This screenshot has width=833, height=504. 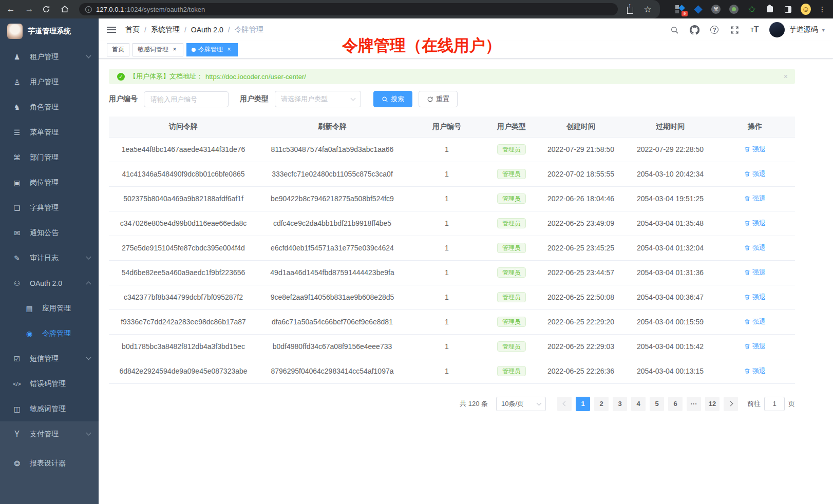 I want to click on page-button: 1, so click(x=583, y=404).